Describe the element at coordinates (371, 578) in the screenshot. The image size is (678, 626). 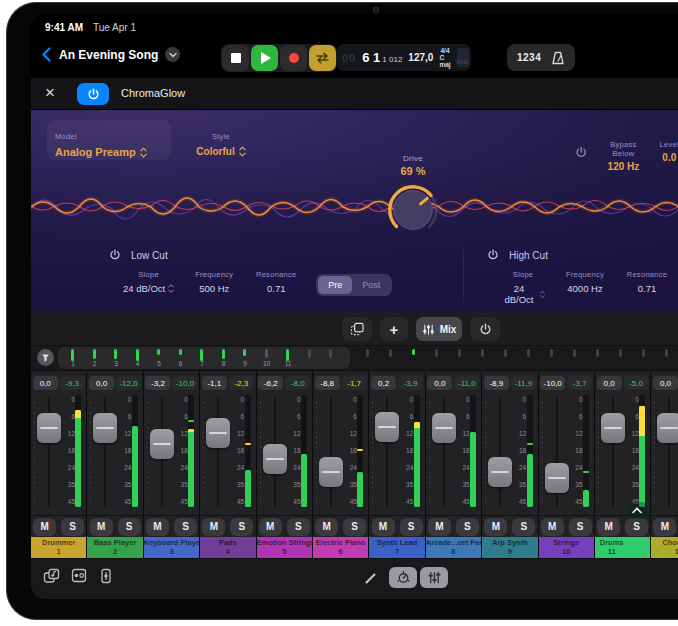
I see `pencil-tool-icon` at that location.